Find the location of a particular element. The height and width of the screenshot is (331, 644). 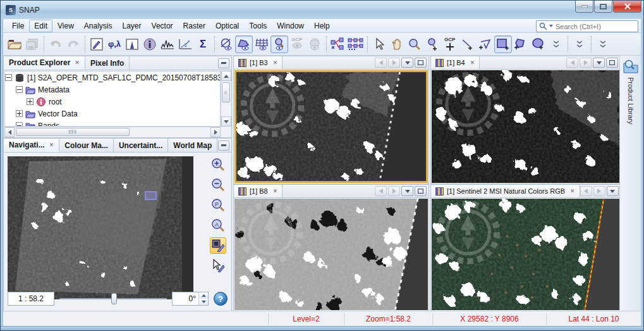

tab-product-explorer: Product Explorer ✕ is located at coordinates (44, 63).